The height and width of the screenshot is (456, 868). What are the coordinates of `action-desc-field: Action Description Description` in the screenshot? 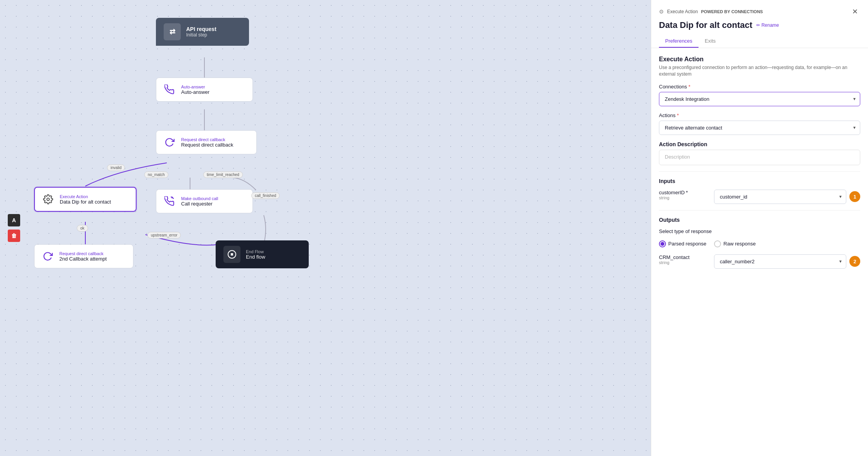 It's located at (759, 153).